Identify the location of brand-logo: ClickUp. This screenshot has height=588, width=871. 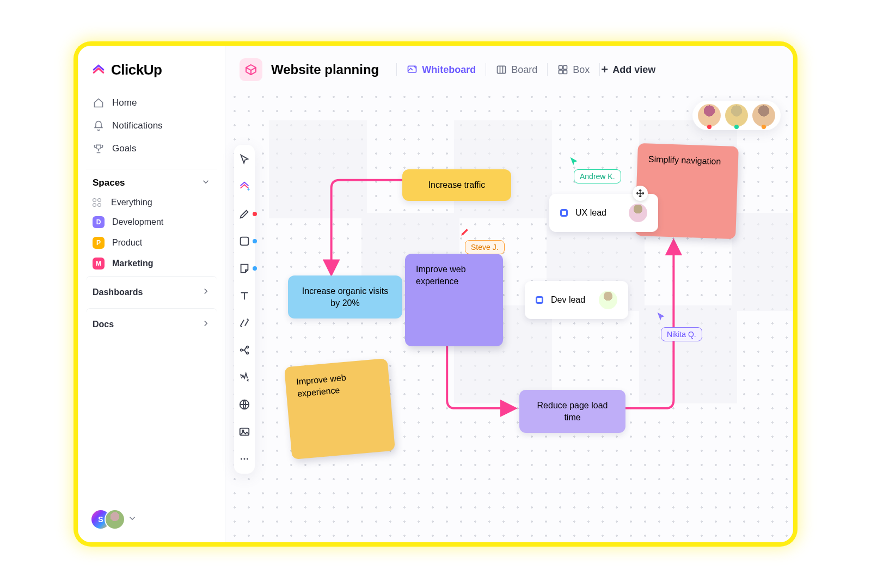
(151, 77).